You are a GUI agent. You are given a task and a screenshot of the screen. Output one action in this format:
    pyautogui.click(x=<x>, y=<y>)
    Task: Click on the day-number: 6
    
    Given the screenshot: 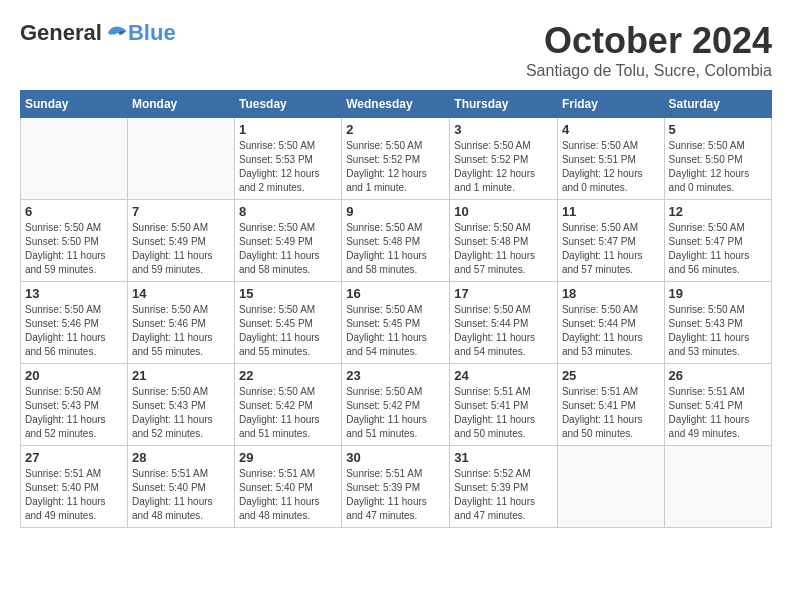 What is the action you would take?
    pyautogui.click(x=74, y=212)
    